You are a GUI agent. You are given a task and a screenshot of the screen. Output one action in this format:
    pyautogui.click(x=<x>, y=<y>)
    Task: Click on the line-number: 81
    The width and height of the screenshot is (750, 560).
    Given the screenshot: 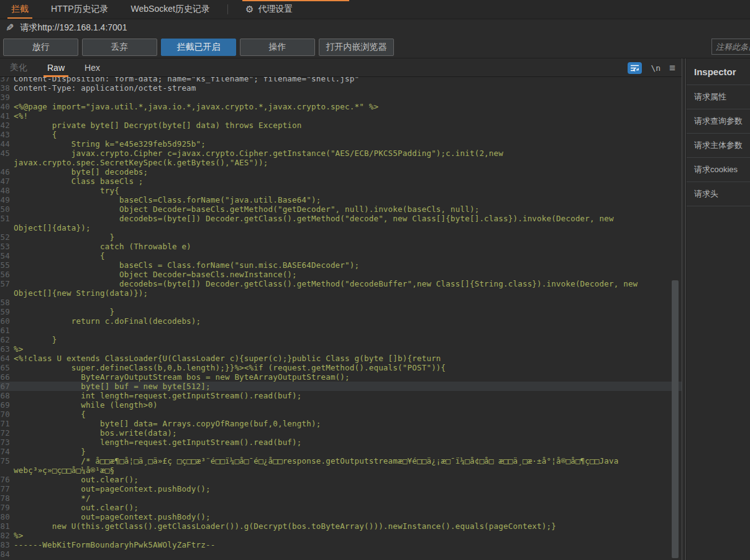 What is the action you would take?
    pyautogui.click(x=7, y=526)
    